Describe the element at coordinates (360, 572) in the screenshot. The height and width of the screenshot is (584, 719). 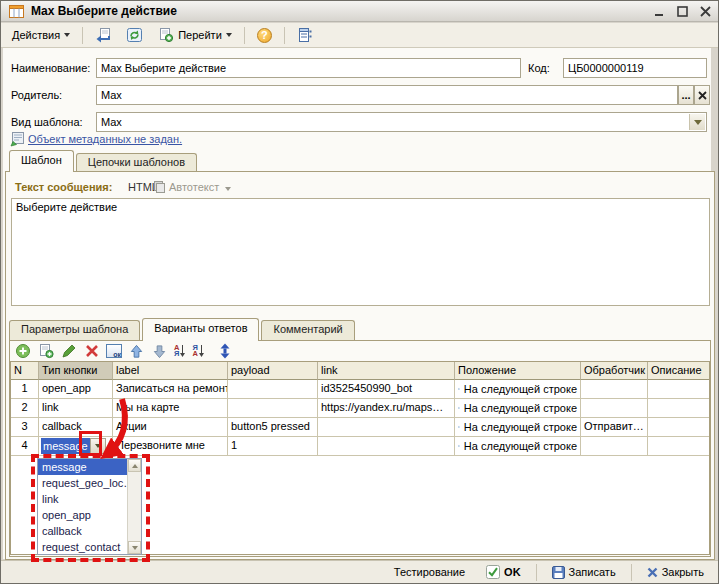
I see `footer-button-bar: Тестирование OK Записать Закрыть` at that location.